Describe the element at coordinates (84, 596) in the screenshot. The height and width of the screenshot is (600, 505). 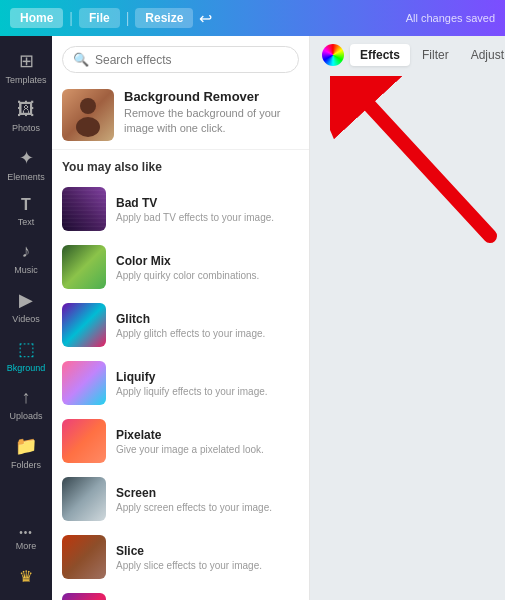
I see `effect-thumb-duotone` at that location.